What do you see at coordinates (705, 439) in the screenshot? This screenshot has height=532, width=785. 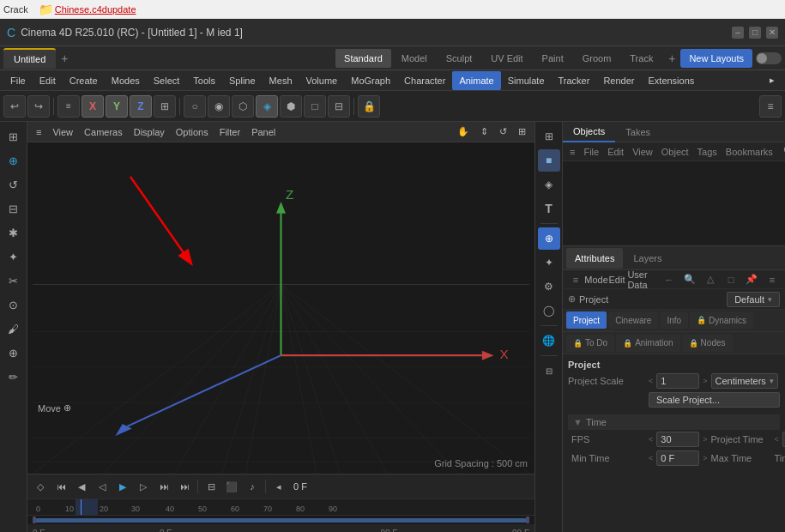 I see `fps-arrow-right: >` at bounding box center [705, 439].